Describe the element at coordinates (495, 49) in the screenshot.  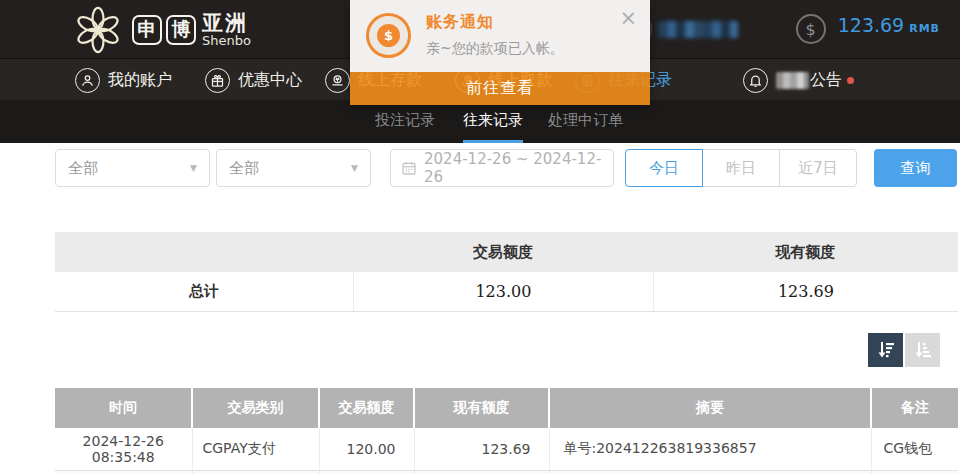
I see `notification-message: 亲~您的款项已入帐。` at that location.